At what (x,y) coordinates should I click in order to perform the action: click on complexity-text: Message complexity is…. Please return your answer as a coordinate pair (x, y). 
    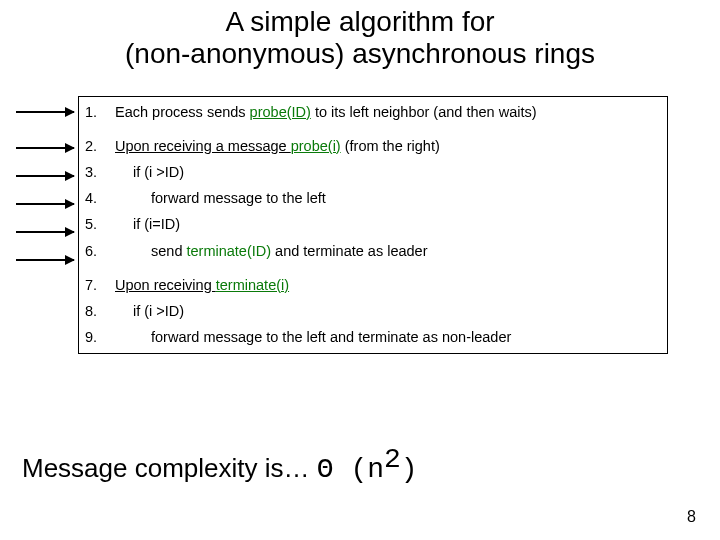
    Looking at the image, I should click on (170, 468).